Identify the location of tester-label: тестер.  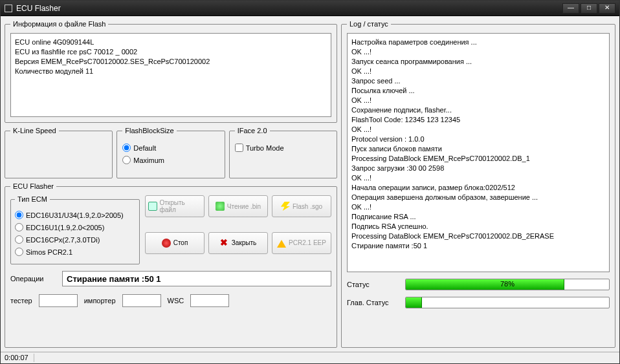
(21, 301).